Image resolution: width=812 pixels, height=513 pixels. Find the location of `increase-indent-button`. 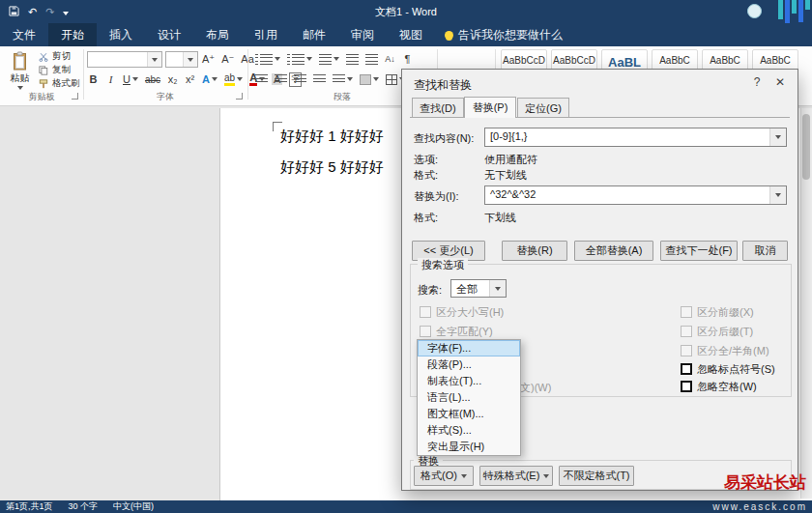

increase-indent-button is located at coordinates (371, 59).